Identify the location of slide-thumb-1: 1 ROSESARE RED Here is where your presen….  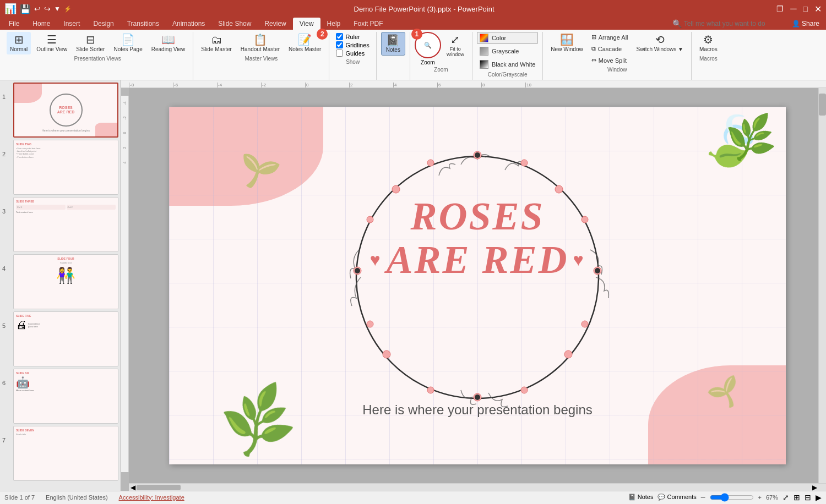
(61, 110).